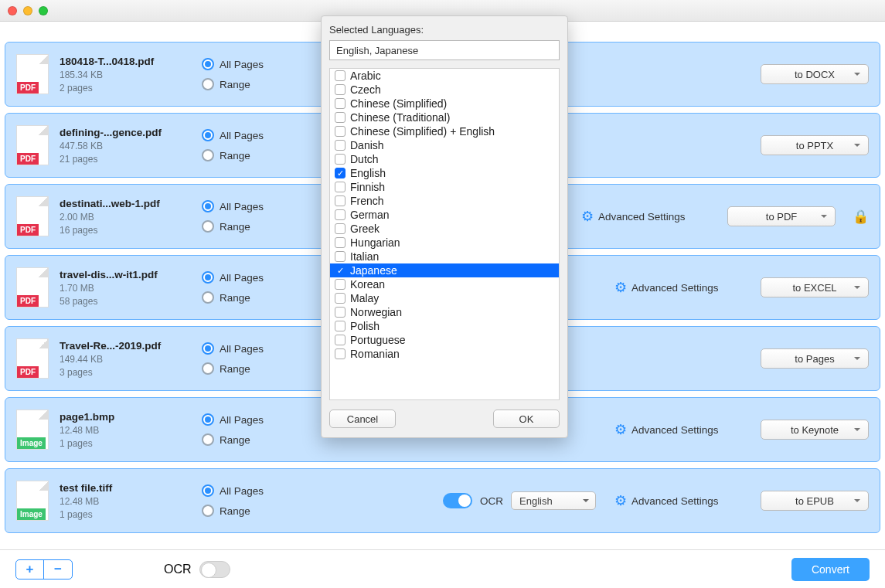 The height and width of the screenshot is (588, 885). Describe the element at coordinates (444, 201) in the screenshot. I see `language-item: French` at that location.